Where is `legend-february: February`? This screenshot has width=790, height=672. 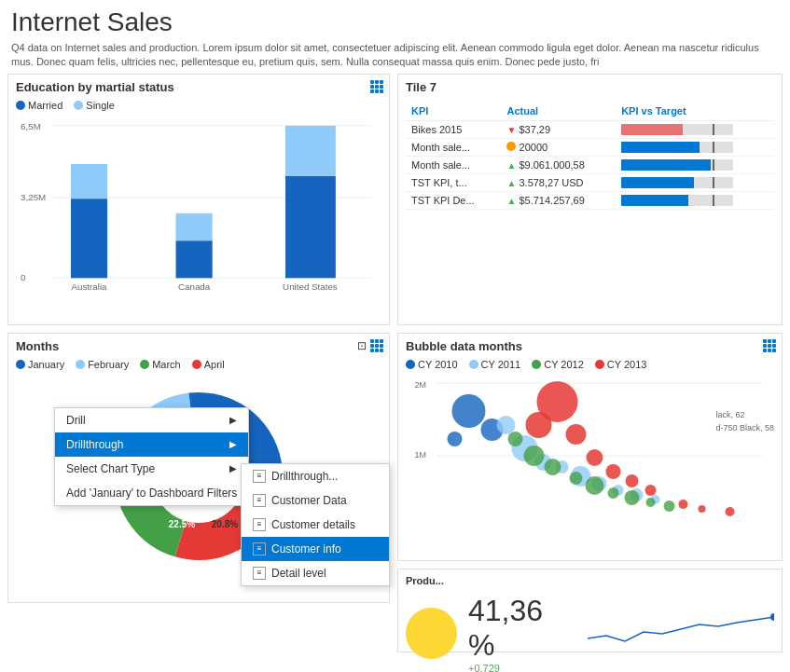 legend-february: February is located at coordinates (103, 364).